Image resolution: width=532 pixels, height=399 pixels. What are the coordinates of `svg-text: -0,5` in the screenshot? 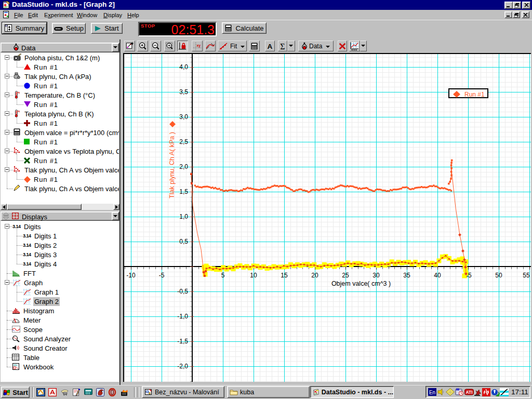 It's located at (183, 291).